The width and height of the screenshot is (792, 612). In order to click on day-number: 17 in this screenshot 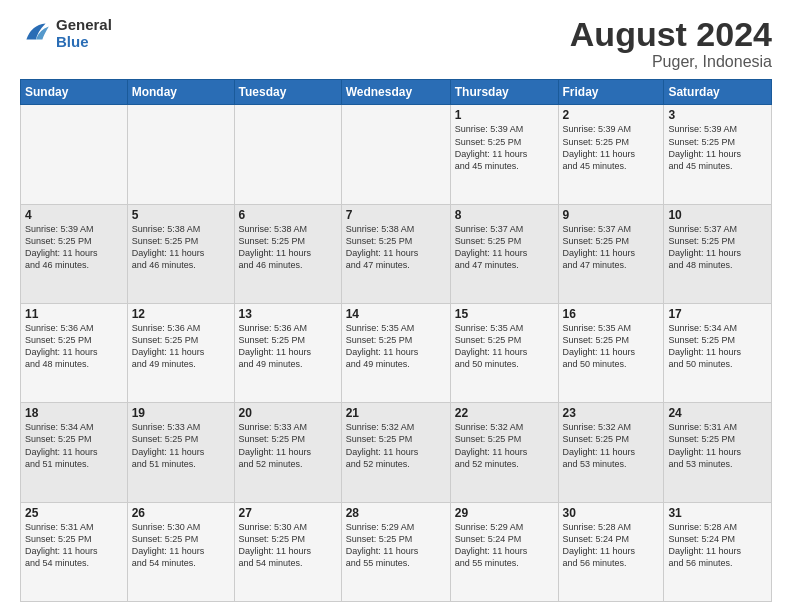, I will do `click(718, 314)`.